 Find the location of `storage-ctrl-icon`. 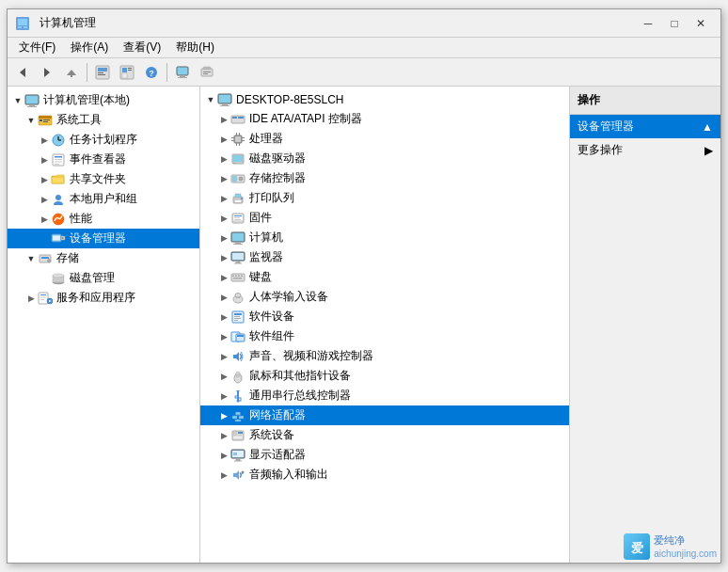

storage-ctrl-icon is located at coordinates (238, 179).